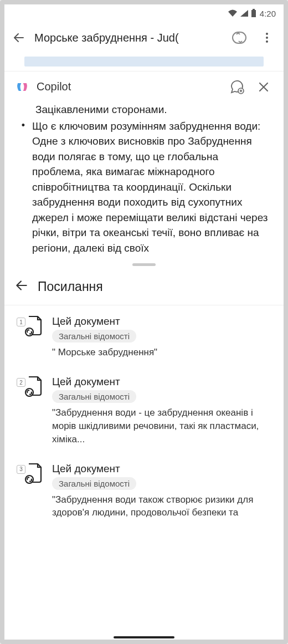  Describe the element at coordinates (70, 287) in the screenshot. I see `references-title: Посилання` at that location.